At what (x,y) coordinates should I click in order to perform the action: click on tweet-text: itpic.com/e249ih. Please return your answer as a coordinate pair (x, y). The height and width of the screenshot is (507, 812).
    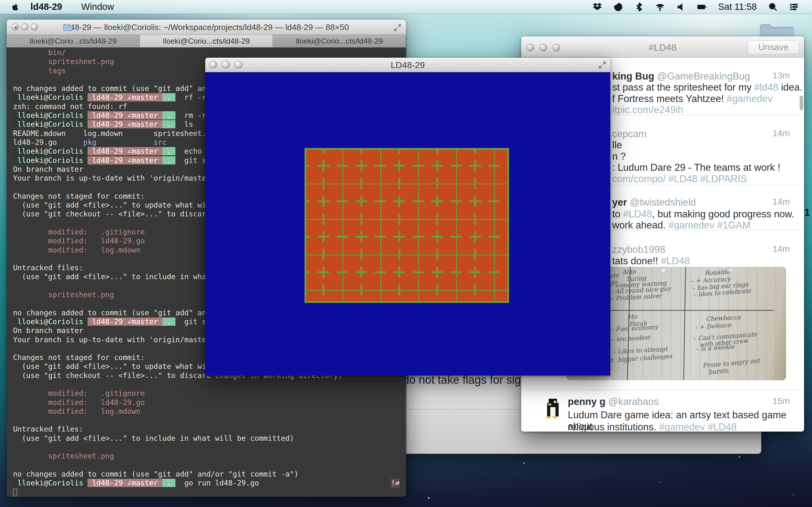
    Looking at the image, I should click on (648, 110).